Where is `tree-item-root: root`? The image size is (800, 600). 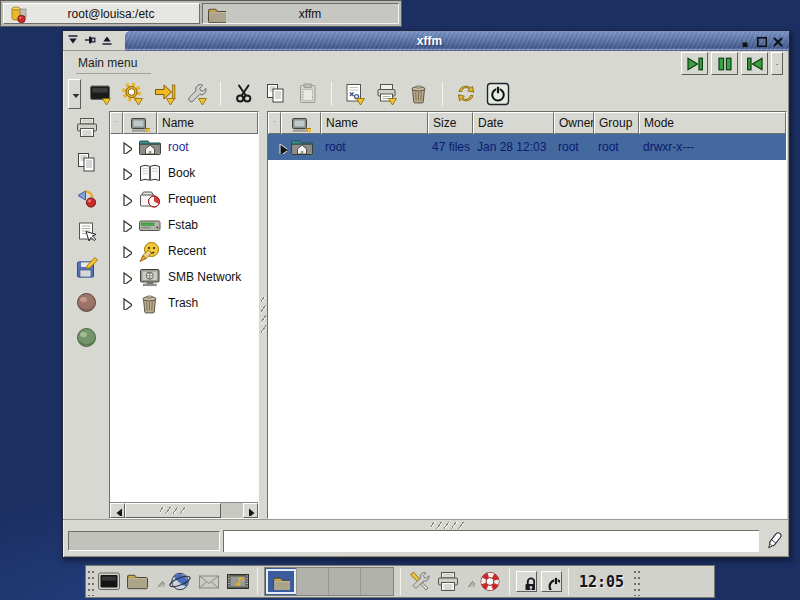 tree-item-root: root is located at coordinates (184, 147).